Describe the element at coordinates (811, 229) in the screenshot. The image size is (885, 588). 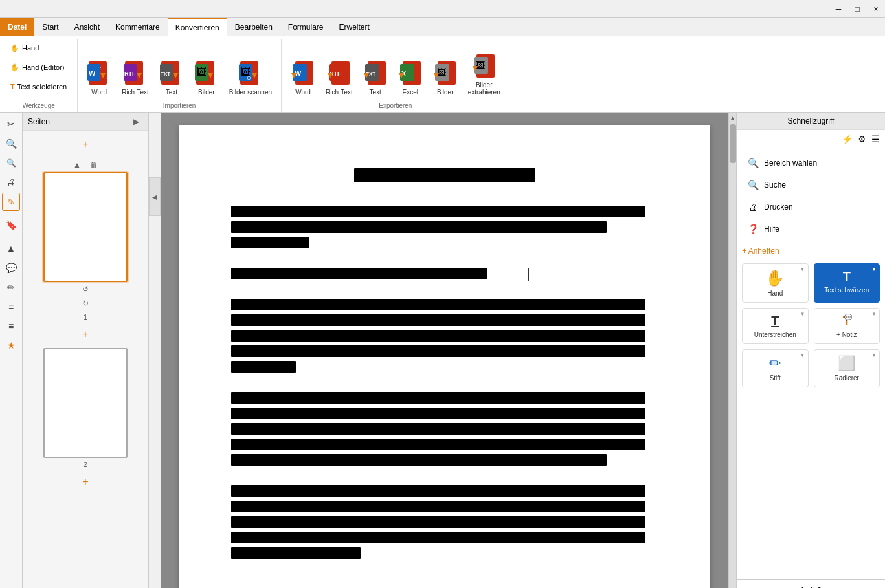
I see `qa-hilfe: ❓ Hilfe` at that location.